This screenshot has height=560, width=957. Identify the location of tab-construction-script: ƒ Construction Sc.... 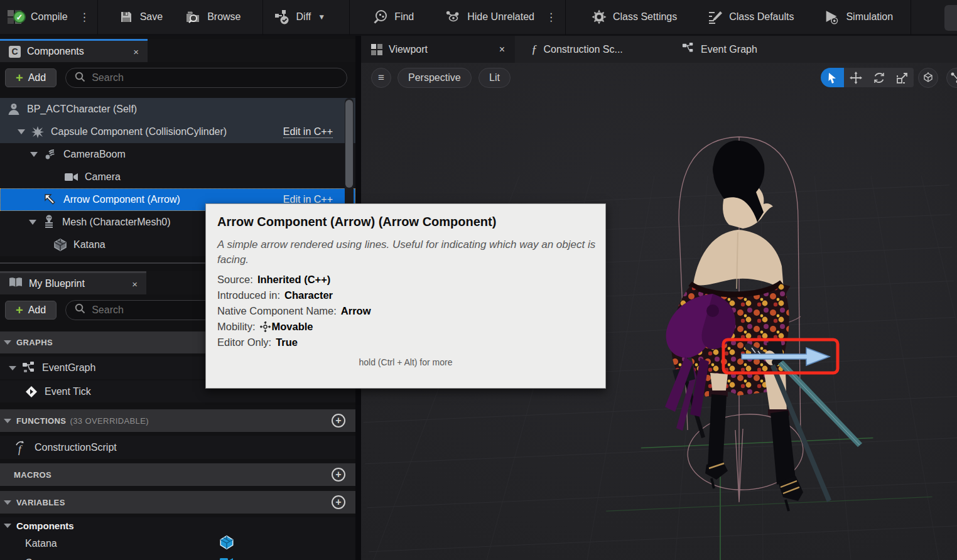
(577, 49).